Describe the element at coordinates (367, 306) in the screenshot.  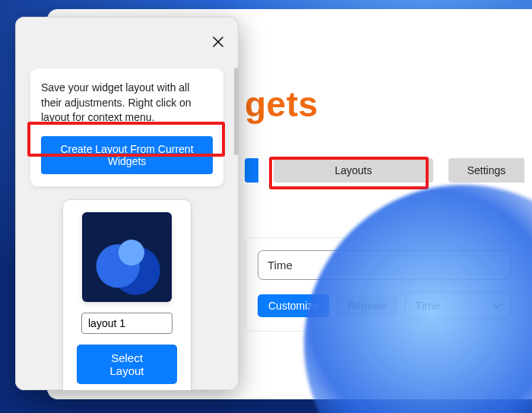
I see `remove-button: Remove` at that location.